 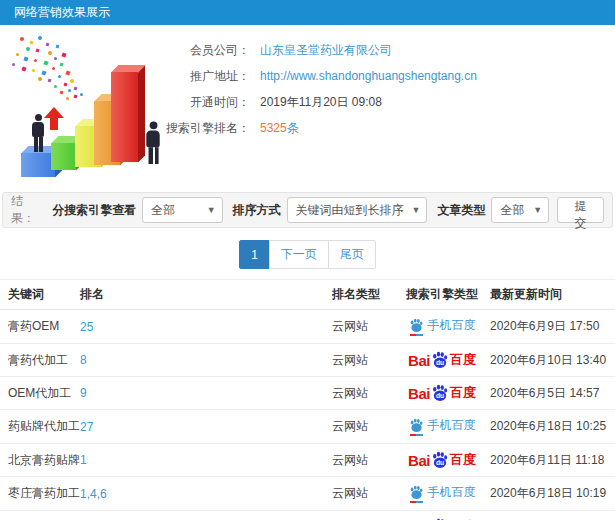 What do you see at coordinates (308, 360) in the screenshot?
I see `table-row: 膏药代加工 8 云网站 手机百度 Bai` at bounding box center [308, 360].